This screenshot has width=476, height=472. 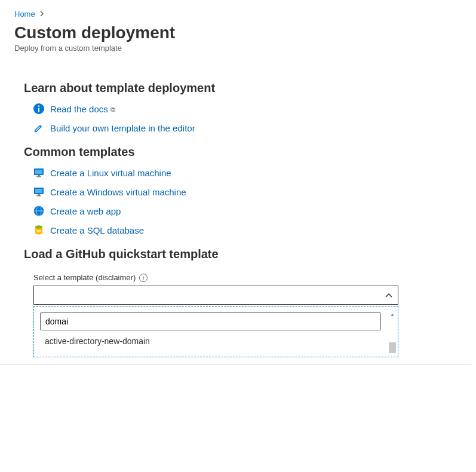 I want to click on globe-icon, so click(x=39, y=211).